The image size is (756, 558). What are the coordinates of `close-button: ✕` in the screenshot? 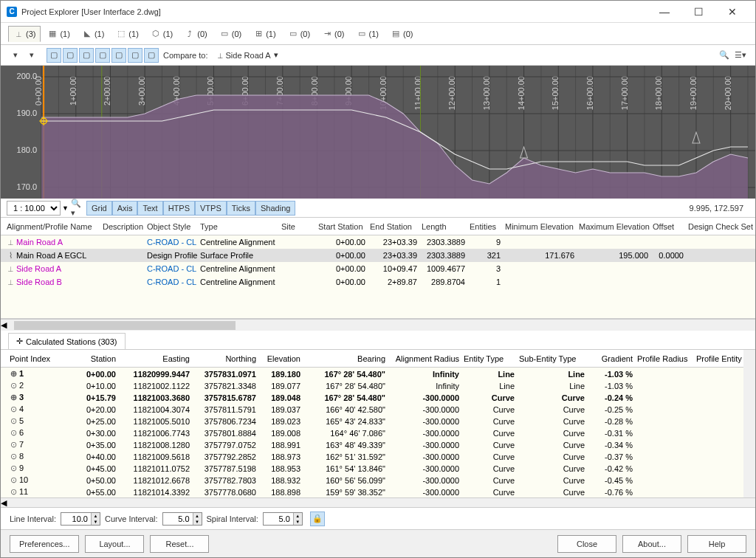 It's located at (732, 12).